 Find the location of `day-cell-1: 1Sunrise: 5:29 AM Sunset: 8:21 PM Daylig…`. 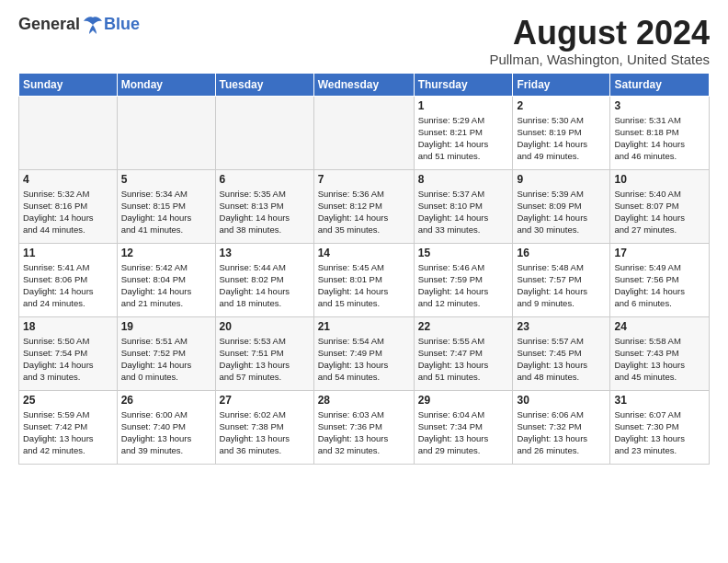

day-cell-1: 1Sunrise: 5:29 AM Sunset: 8:21 PM Daylig… is located at coordinates (463, 132).